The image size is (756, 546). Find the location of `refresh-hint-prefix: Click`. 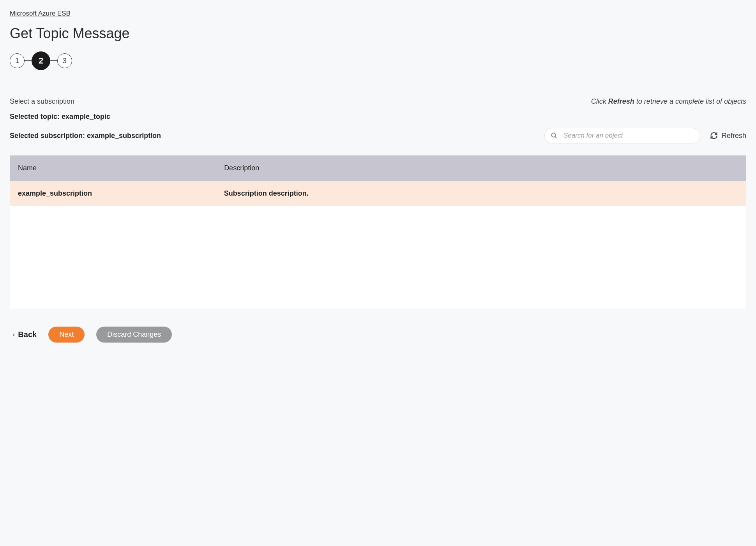

refresh-hint-prefix: Click is located at coordinates (600, 101).